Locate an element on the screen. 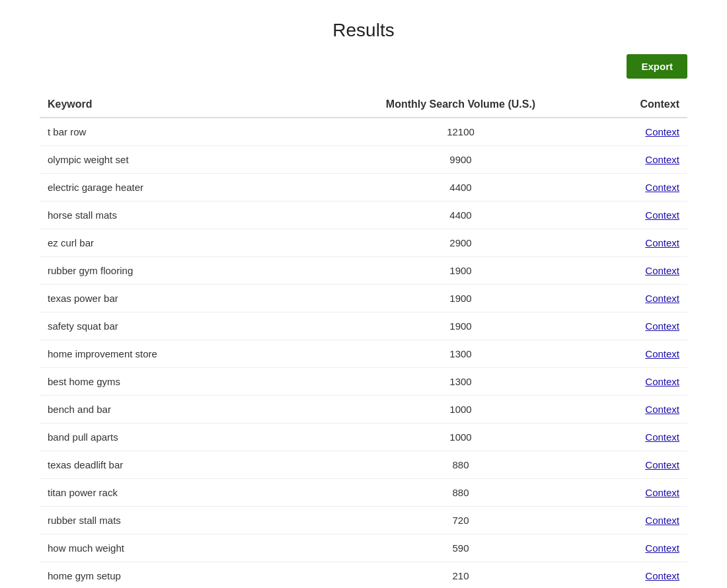  keyword-cell: horse stall mats is located at coordinates (202, 215).